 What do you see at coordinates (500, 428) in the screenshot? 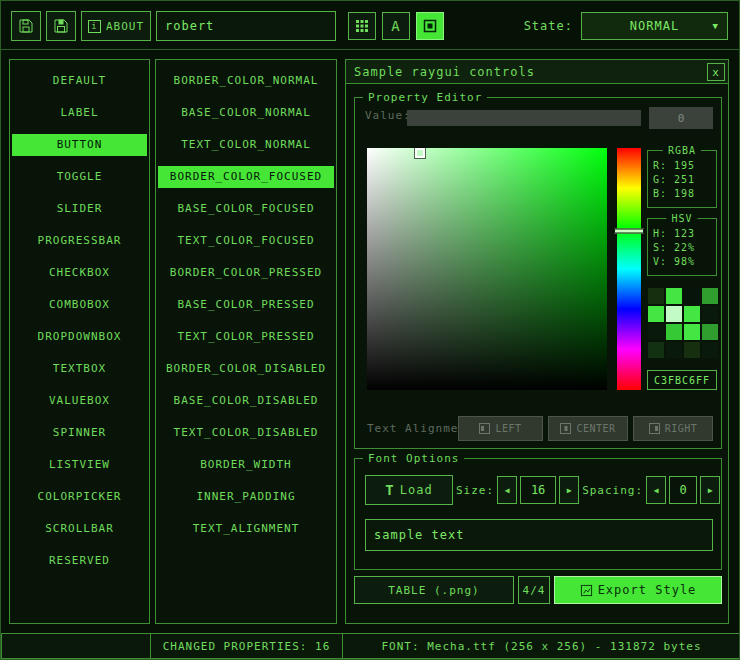
I see `align-left-button: LEFT` at bounding box center [500, 428].